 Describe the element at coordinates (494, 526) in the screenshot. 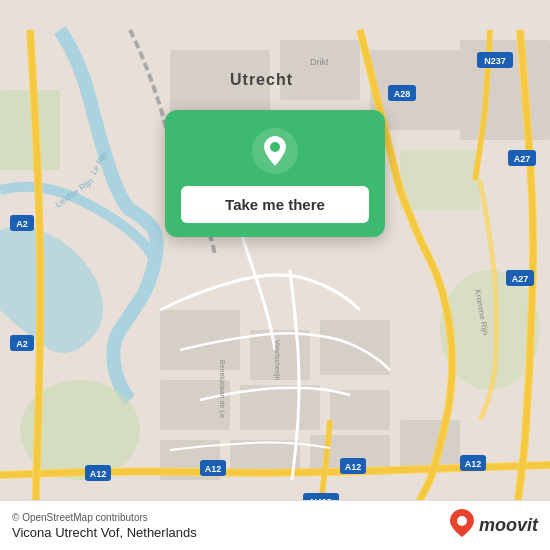

I see `moovit-logo: moovit` at that location.